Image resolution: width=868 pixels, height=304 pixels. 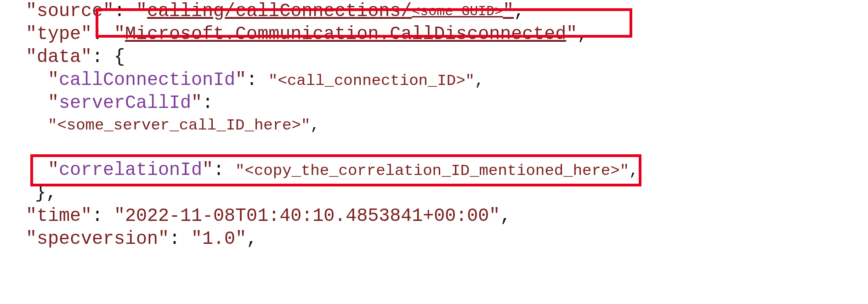 I want to click on json-val-servercallid: <some_server_call_ID_here>, so click(x=179, y=125).